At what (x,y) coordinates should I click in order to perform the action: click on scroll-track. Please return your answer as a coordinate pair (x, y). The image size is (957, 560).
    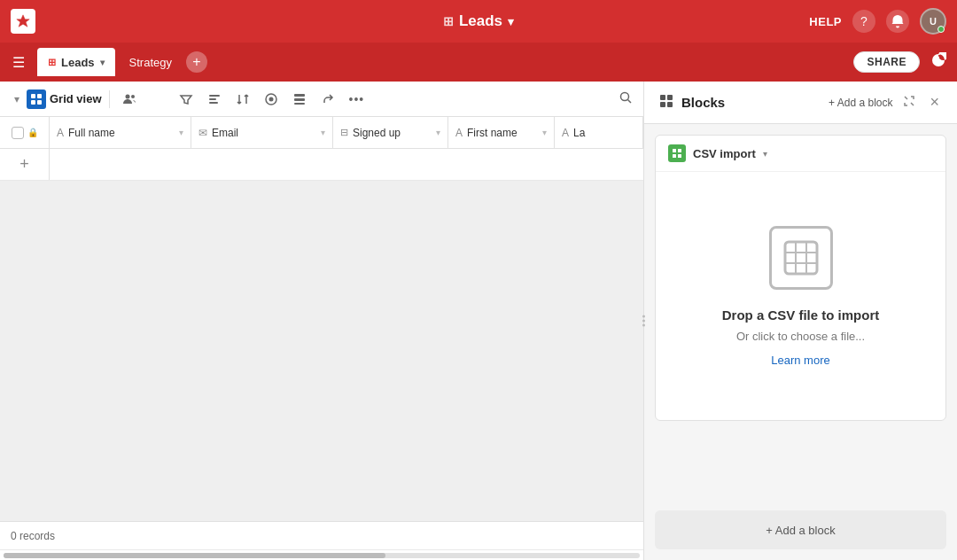
    Looking at the image, I should click on (322, 556).